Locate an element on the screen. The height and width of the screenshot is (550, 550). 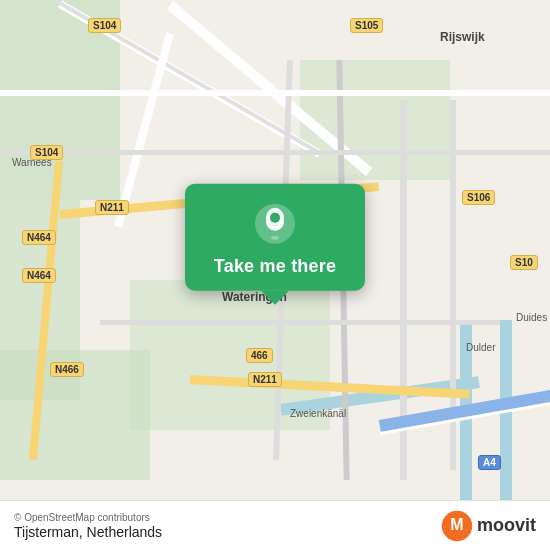
bottom-left: © OpenStreetMap contributors Tijsterman,… is located at coordinates (88, 526).